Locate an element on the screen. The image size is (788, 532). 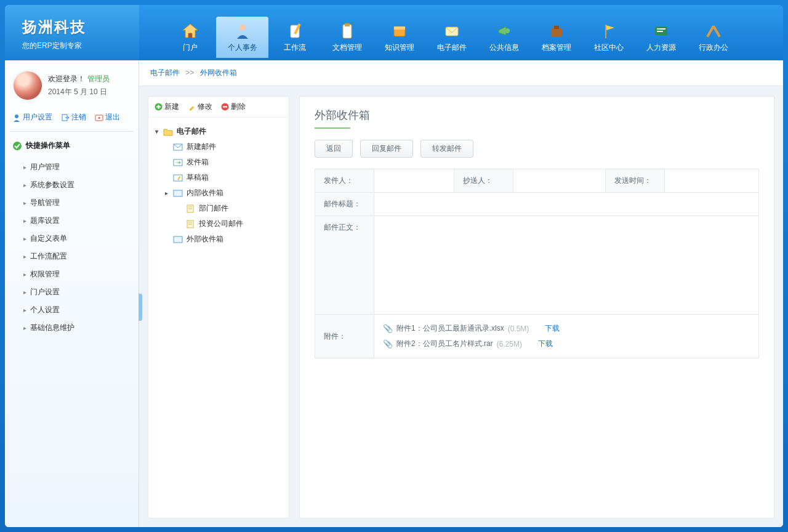
file-size: (6.25M) is located at coordinates (510, 344).